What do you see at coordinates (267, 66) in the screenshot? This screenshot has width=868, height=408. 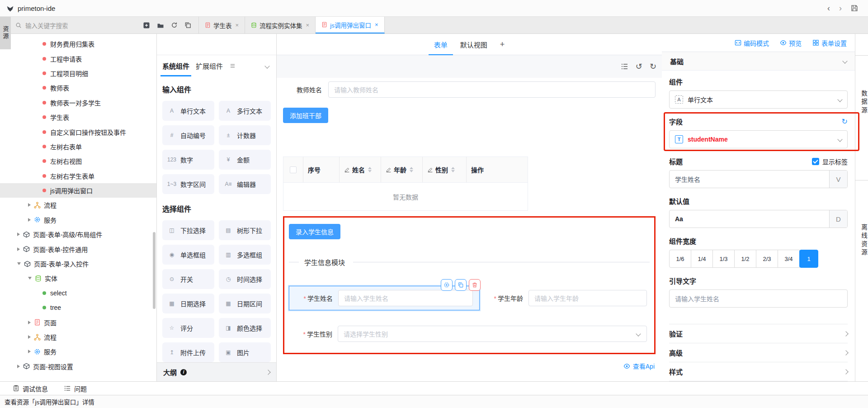 I see `chevron-down-icon` at bounding box center [267, 66].